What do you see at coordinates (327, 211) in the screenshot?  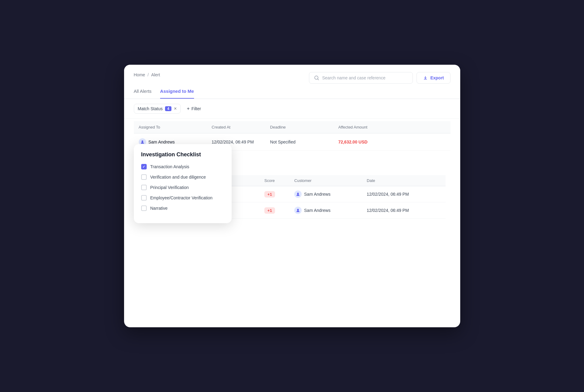 I see `tx-customer-1: Sam Andrews` at bounding box center [327, 211].